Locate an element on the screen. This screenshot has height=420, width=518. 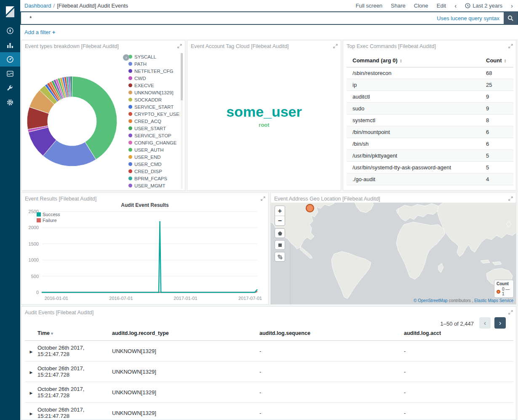
legend-item: SYSCALL is located at coordinates (154, 56).